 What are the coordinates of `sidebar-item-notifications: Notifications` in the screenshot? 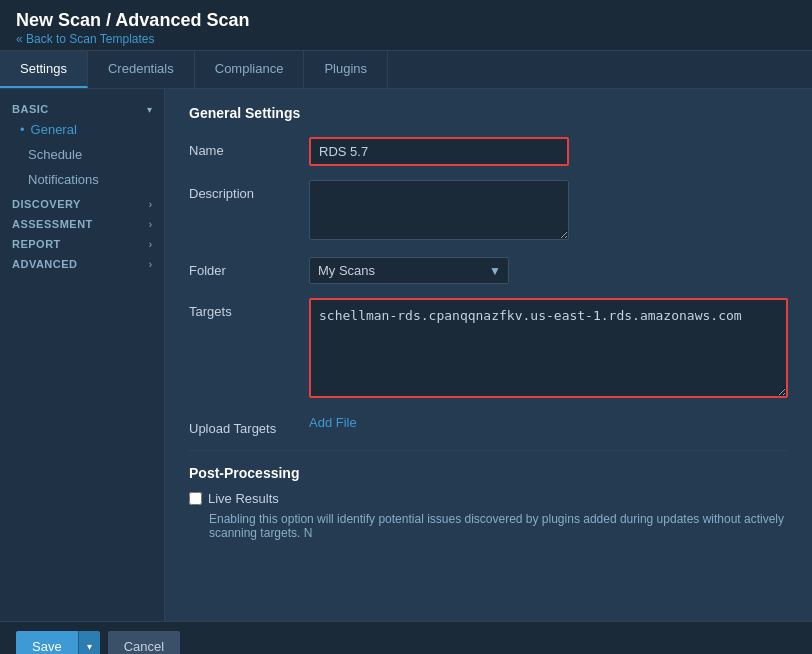 It's located at (82, 180).